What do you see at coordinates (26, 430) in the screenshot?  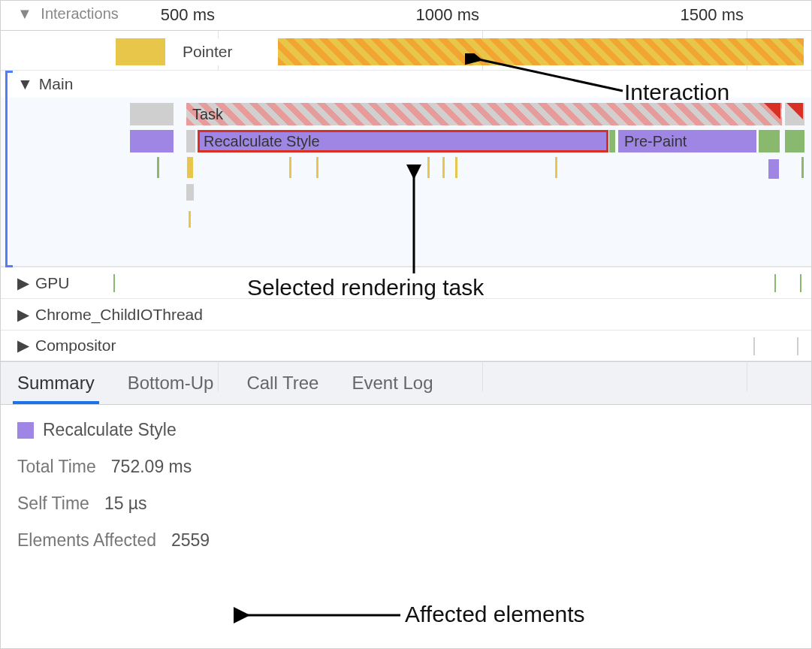 I see `color-swatch` at bounding box center [26, 430].